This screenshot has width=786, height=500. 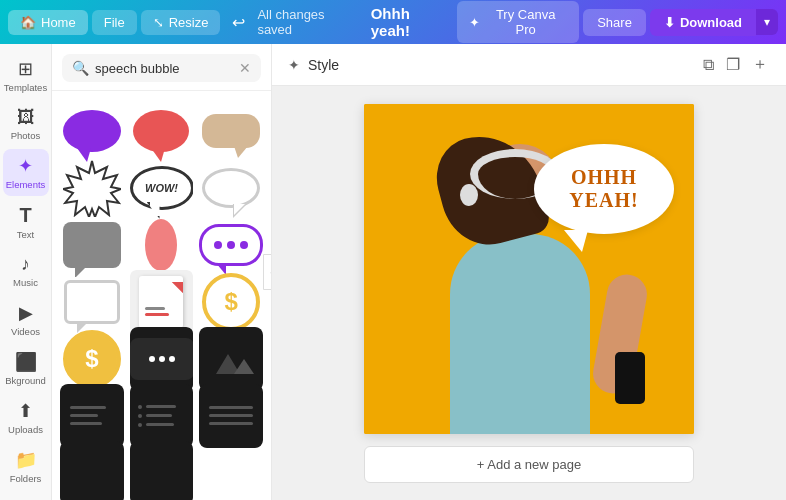 I want to click on uploads-icon: ⬆, so click(x=26, y=411).